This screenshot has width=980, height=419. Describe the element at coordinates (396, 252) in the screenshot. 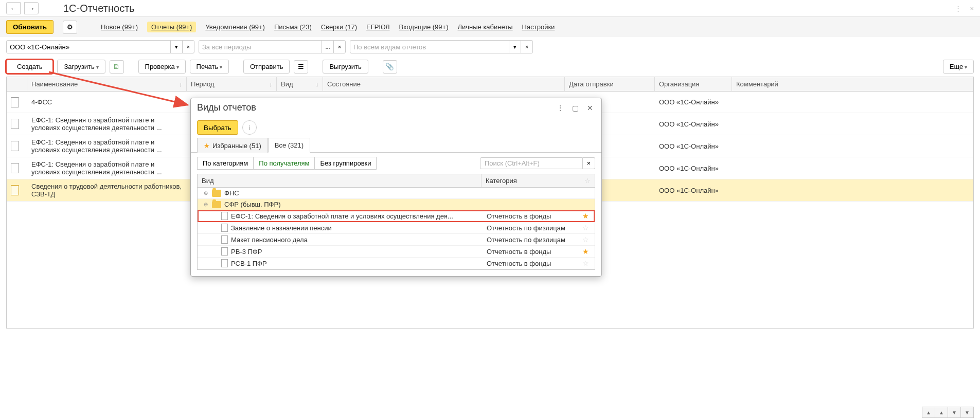

I see `tree-item: РВ-3 ПФРОтчетность в фонды★` at that location.